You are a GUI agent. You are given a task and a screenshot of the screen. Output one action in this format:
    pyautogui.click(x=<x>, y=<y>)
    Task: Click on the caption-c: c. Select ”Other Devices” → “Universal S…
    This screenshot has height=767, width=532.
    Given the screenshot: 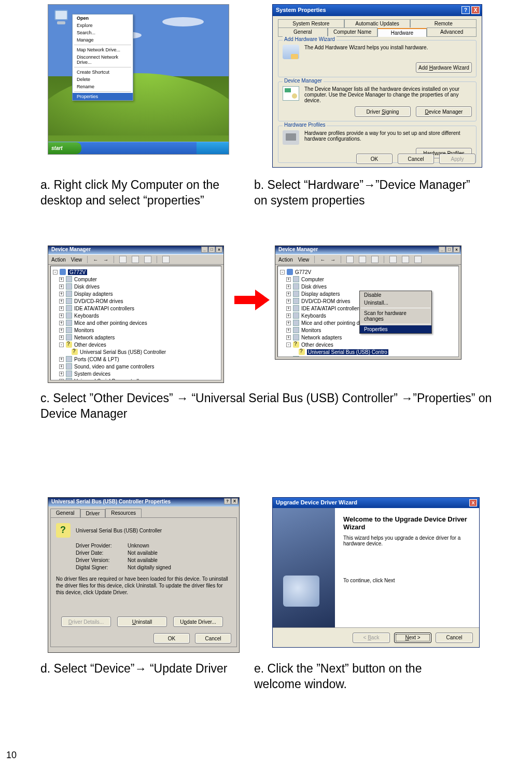 What is the action you would take?
    pyautogui.click(x=269, y=406)
    